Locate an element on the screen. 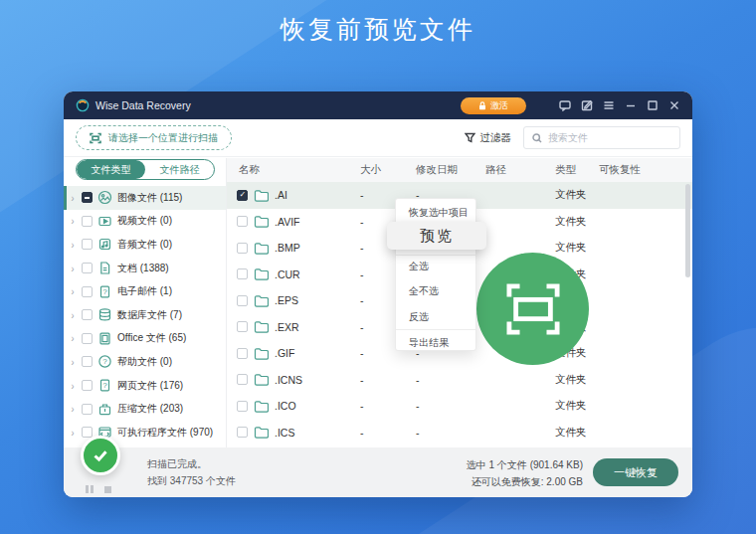 This screenshot has width=756, height=534. sidebar-item-label: 图像文件 (115) is located at coordinates (149, 198).